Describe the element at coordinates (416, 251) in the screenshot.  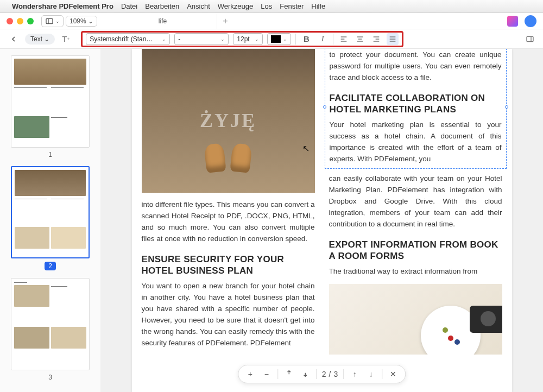
I see `section-heading: EXPORT INFORMATION FROM BOOK A ROOM FORM…` at that location.